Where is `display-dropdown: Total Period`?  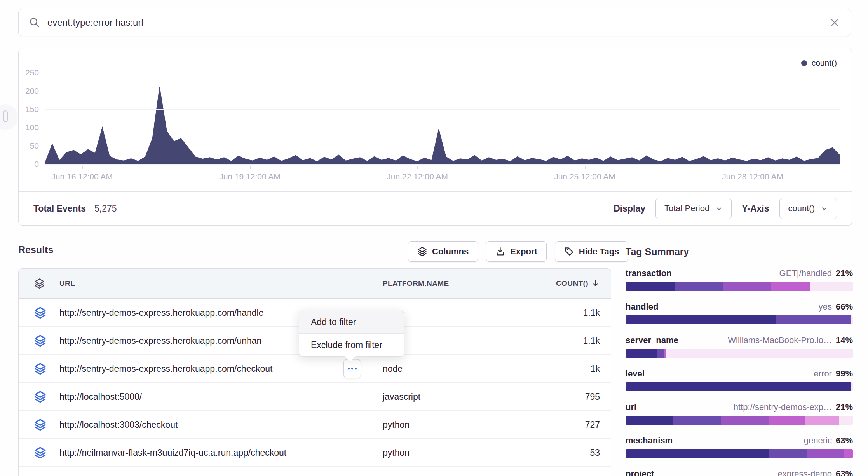 display-dropdown: Total Period is located at coordinates (694, 208).